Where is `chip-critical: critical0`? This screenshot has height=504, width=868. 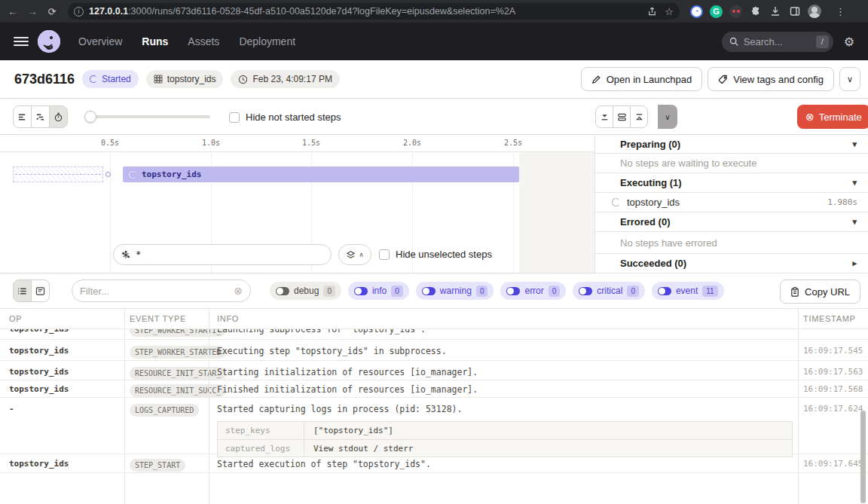
chip-critical: critical0 is located at coordinates (609, 291).